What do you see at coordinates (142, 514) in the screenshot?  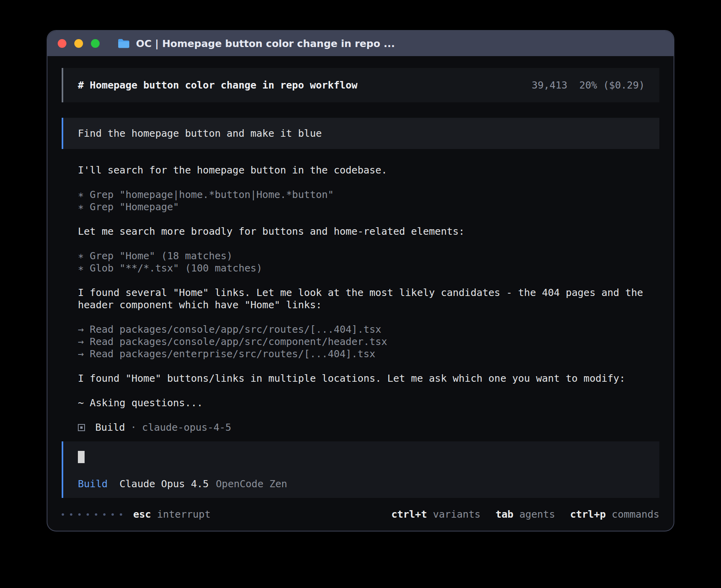 I see `key-esc: esc` at bounding box center [142, 514].